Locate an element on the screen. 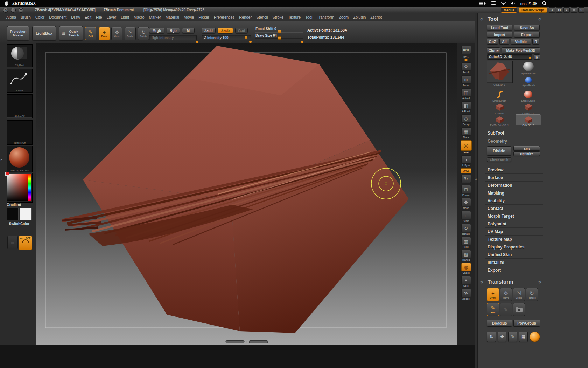 This screenshot has height=368, width=588. tray-button: XYZ is located at coordinates (466, 170).